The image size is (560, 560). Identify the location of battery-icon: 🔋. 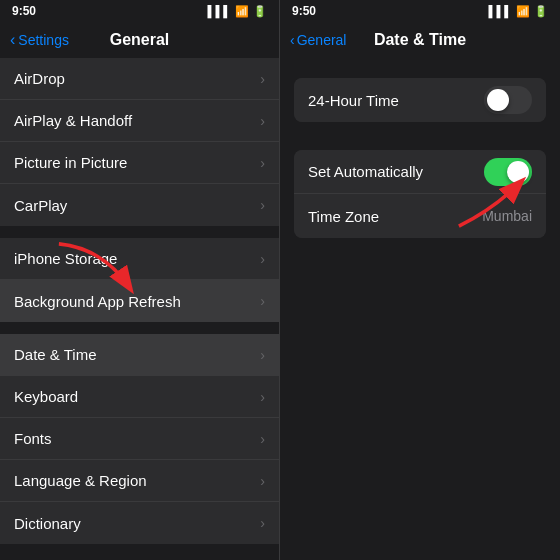
(260, 12).